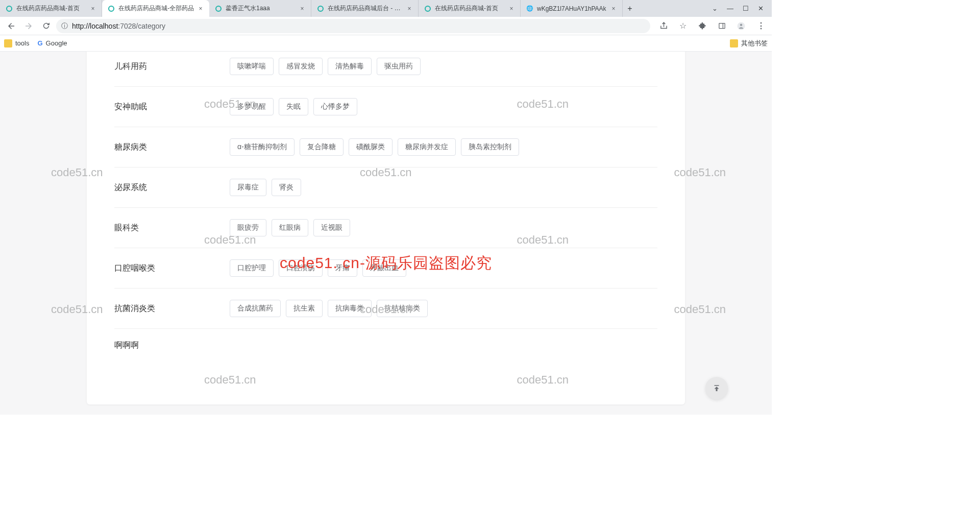 This screenshot has height=526, width=980. I want to click on category-chip: 多梦易醒, so click(252, 107).